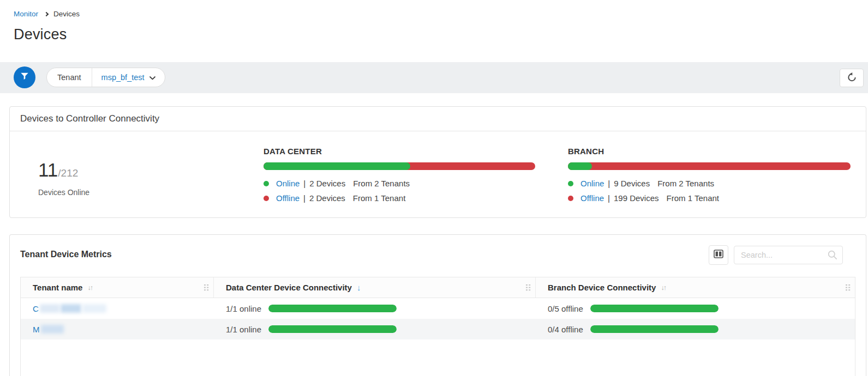 This screenshot has height=376, width=868. What do you see at coordinates (695, 329) in the screenshot?
I see `branch-connectivity-cell: 0/4 offline` at bounding box center [695, 329].